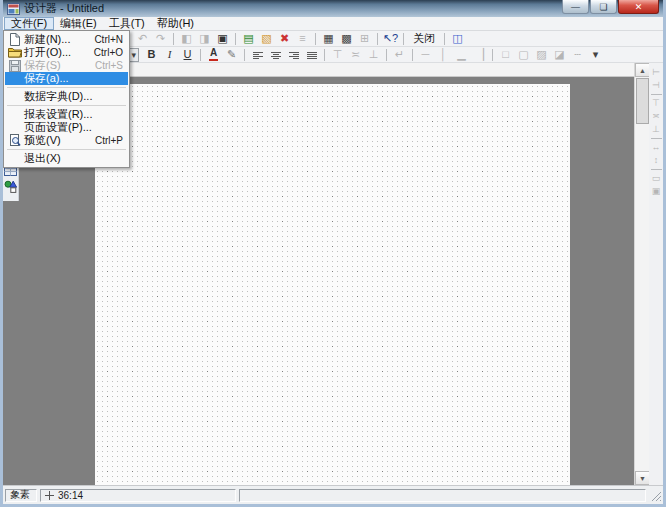 The image size is (666, 507). What do you see at coordinates (152, 54) in the screenshot?
I see `bold-button: B` at bounding box center [152, 54].